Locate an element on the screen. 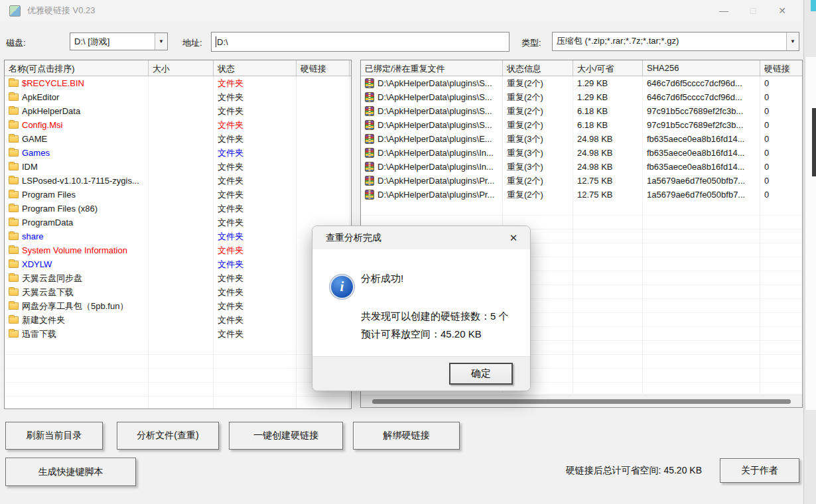  folder-row: 网盘分享工具包（5pb.fun）文件夹 is located at coordinates (178, 306).